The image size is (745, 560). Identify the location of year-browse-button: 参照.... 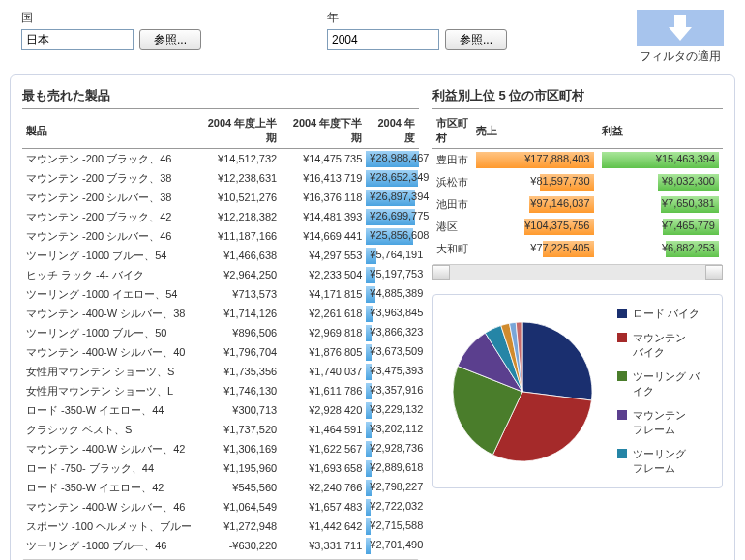
(476, 40).